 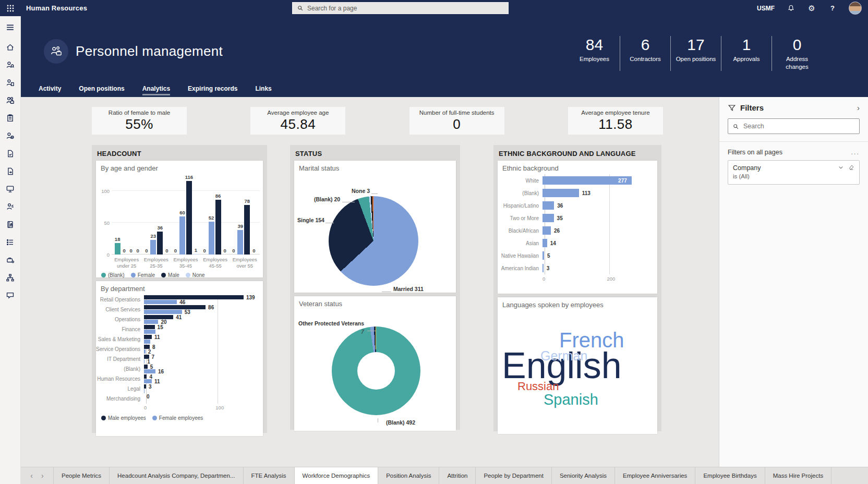 I want to click on clipboard-tasks-icon, so click(x=10, y=118).